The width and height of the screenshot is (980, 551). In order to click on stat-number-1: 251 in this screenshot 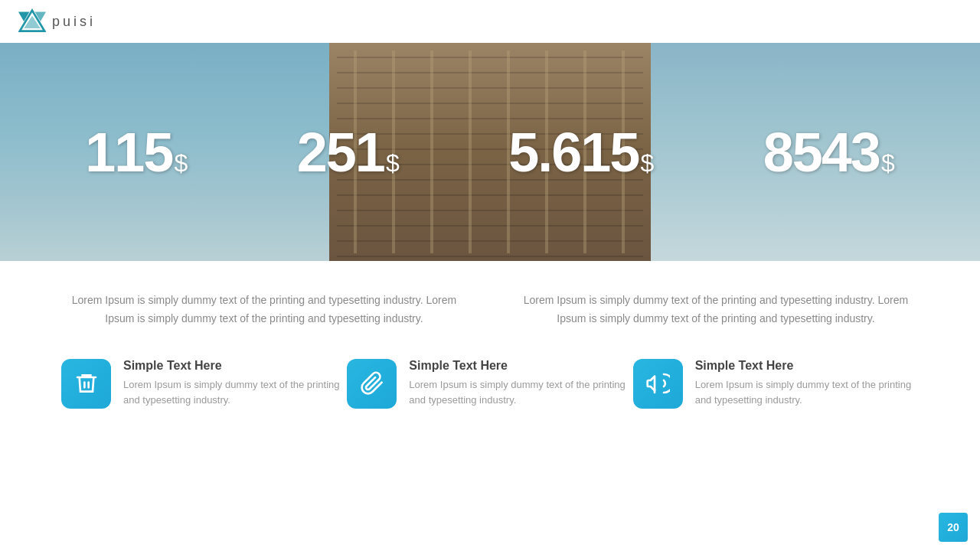, I will do `click(341, 152)`.